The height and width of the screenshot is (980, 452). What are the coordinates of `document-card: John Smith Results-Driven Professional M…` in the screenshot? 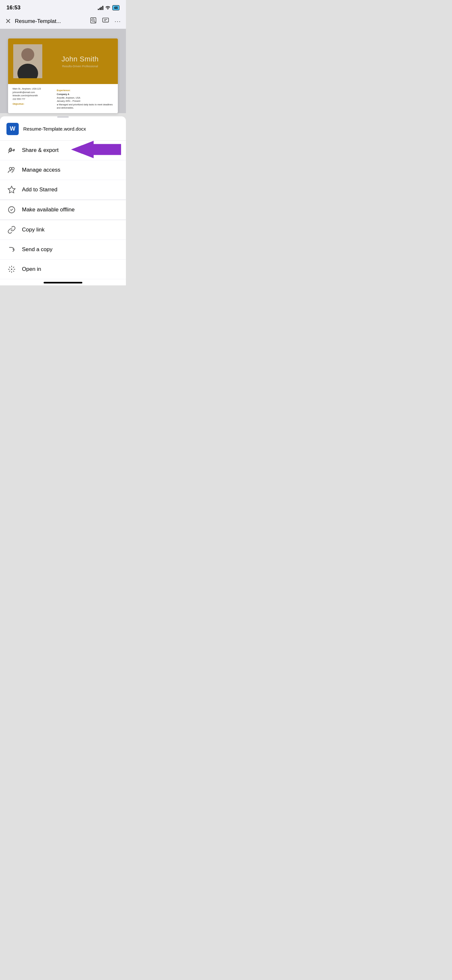 It's located at (63, 76).